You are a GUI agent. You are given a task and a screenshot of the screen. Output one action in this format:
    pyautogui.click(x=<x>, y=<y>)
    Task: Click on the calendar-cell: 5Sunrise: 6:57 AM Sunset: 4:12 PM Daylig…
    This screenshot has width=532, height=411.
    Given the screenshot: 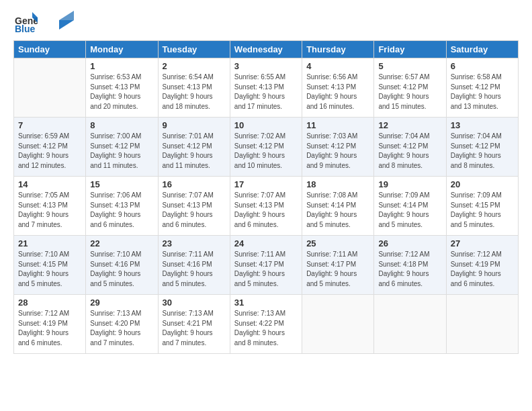 What is the action you would take?
    pyautogui.click(x=410, y=88)
    